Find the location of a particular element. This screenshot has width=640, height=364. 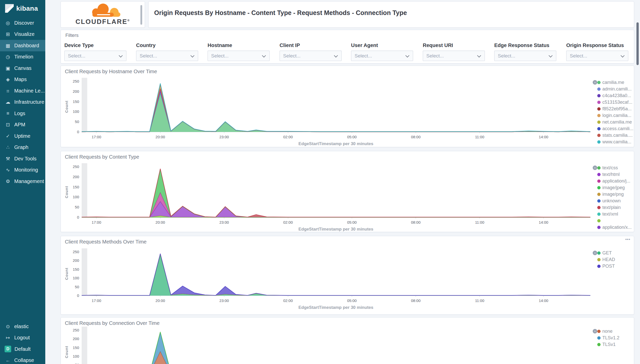

filter-select-user-agent: Select... is located at coordinates (382, 56).